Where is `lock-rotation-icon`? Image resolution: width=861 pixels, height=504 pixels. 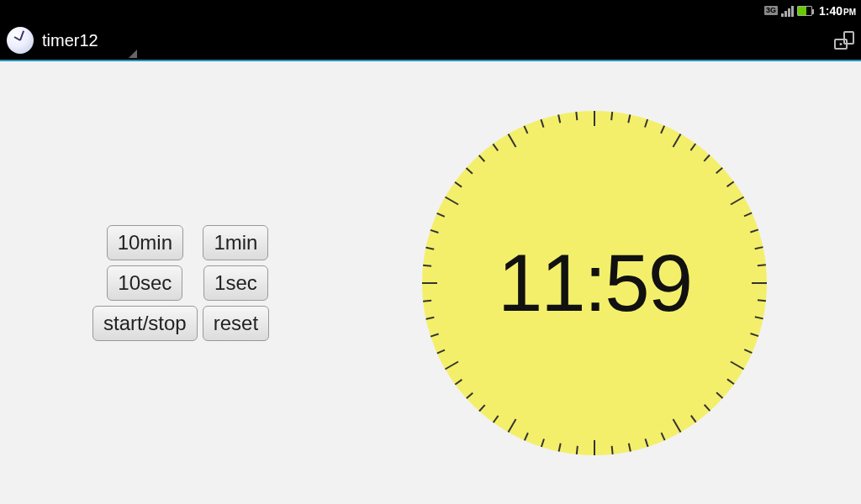 lock-rotation-icon is located at coordinates (843, 40).